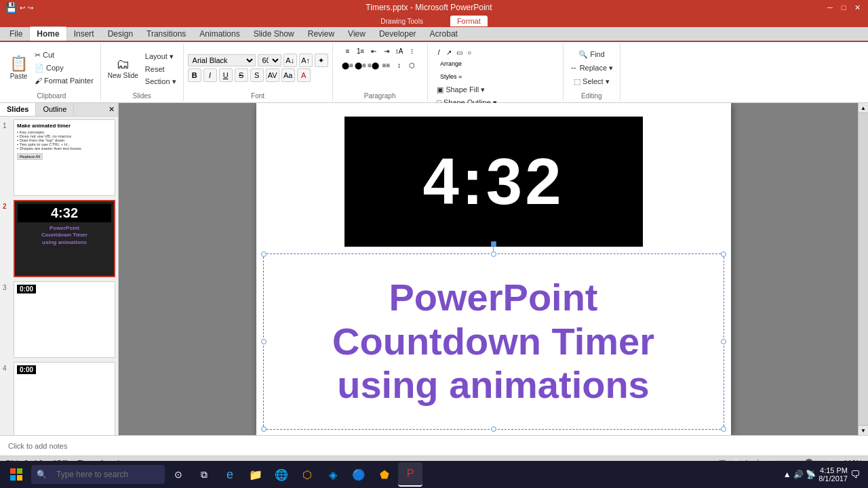 Image resolution: width=868 pixels, height=488 pixels. Describe the element at coordinates (241, 75) in the screenshot. I see `strikethrough-button: S` at that location.